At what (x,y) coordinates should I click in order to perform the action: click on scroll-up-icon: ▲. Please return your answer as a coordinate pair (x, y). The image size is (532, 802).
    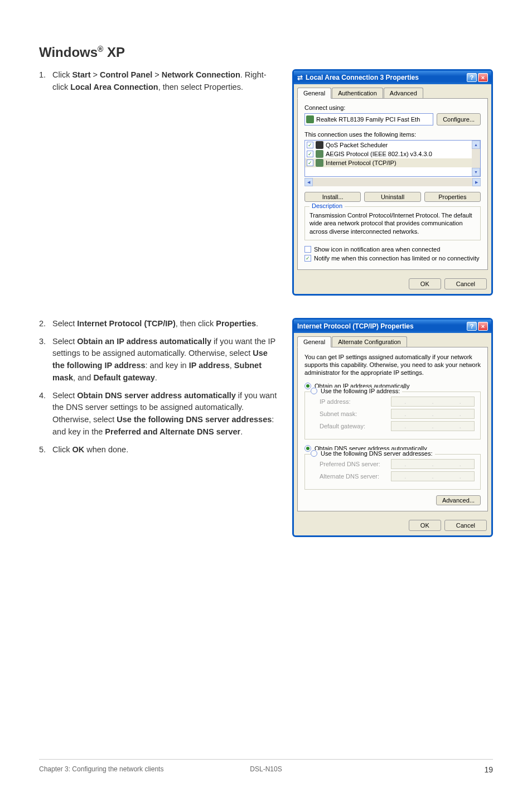
    Looking at the image, I should click on (476, 145).